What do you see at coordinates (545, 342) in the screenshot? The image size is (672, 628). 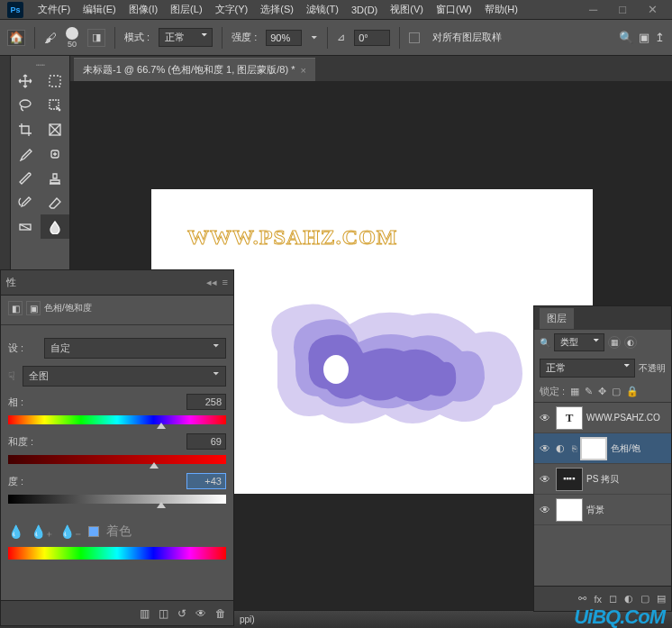 I see `filter-search-icon: 🔍` at bounding box center [545, 342].